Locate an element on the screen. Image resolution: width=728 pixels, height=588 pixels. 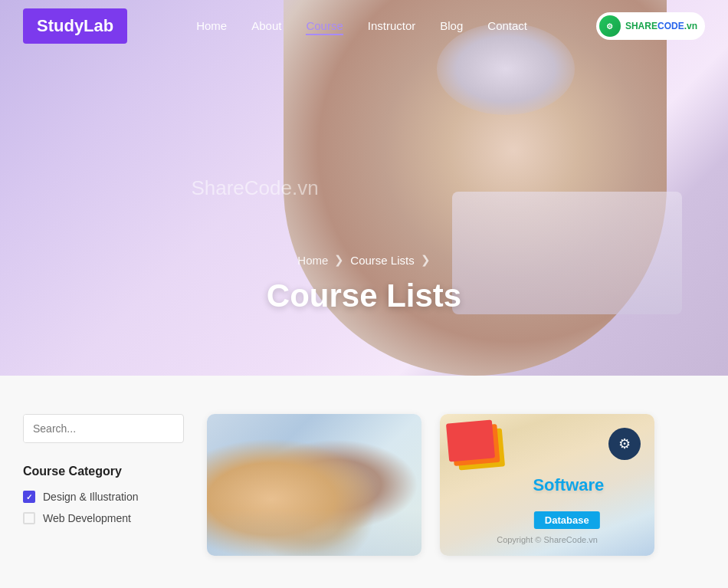
nav-link-blog: Blog is located at coordinates (451, 26).